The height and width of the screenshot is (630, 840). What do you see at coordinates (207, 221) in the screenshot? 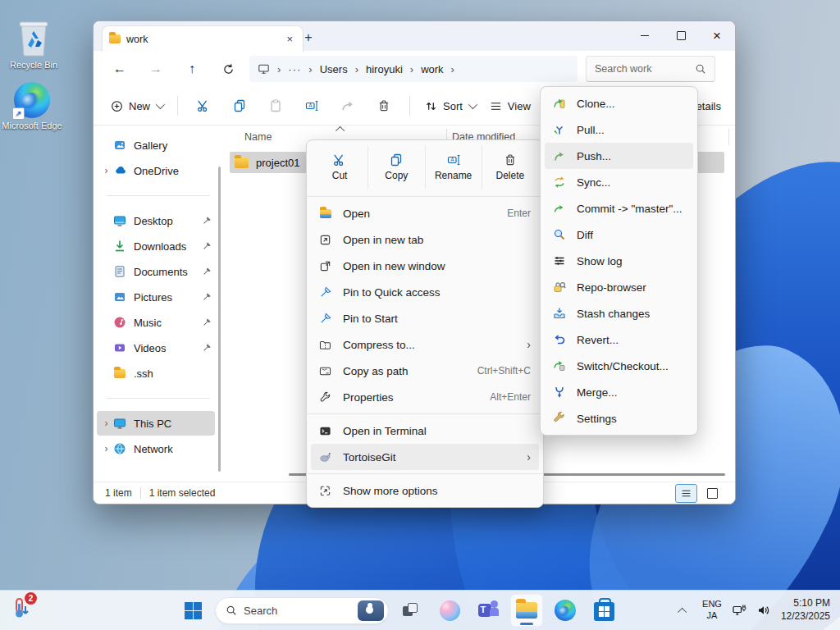
I see `pin-icon` at bounding box center [207, 221].